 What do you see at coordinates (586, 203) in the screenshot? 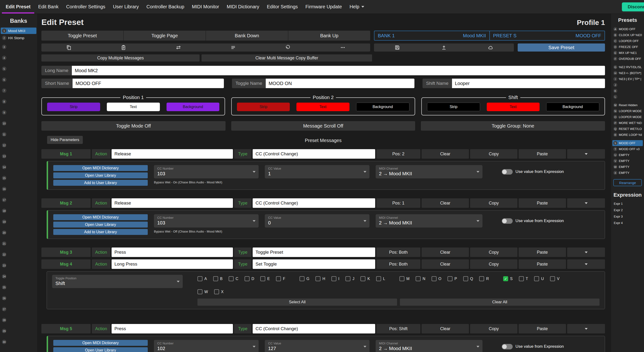
I see `msg-2-expand-dropdown` at bounding box center [586, 203].